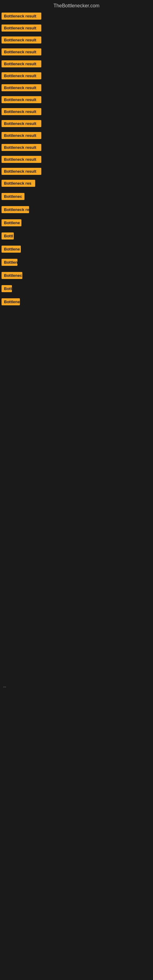  What do you see at coordinates (18, 183) in the screenshot?
I see `bottleneck-badge: Bottleneck res` at bounding box center [18, 183].